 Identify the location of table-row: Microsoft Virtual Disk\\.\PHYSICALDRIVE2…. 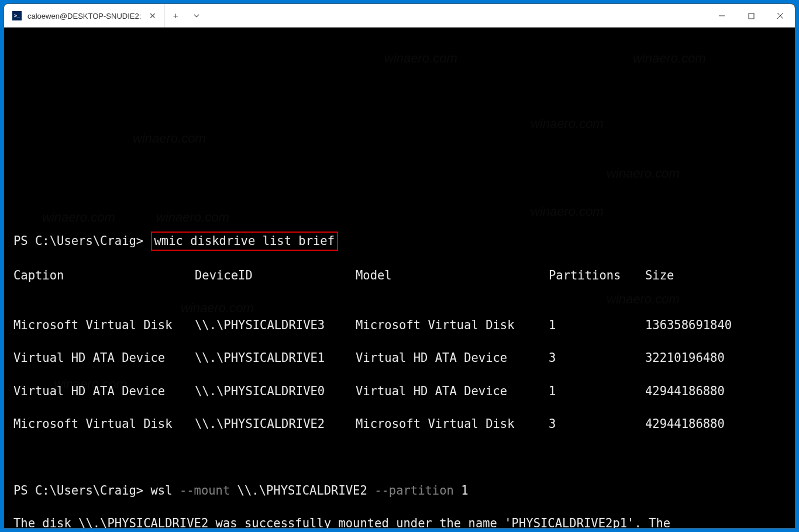
(399, 416).